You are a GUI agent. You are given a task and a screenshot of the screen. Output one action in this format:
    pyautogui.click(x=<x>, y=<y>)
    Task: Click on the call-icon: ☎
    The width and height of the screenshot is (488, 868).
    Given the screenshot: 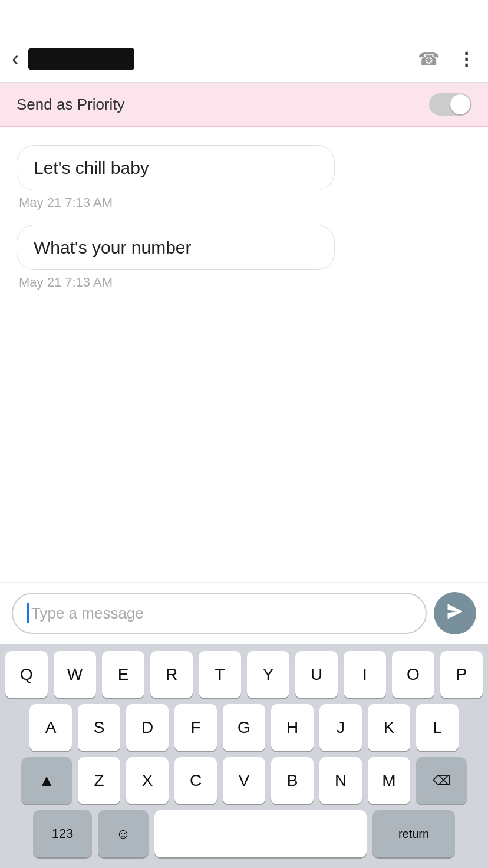 What is the action you would take?
    pyautogui.click(x=429, y=59)
    